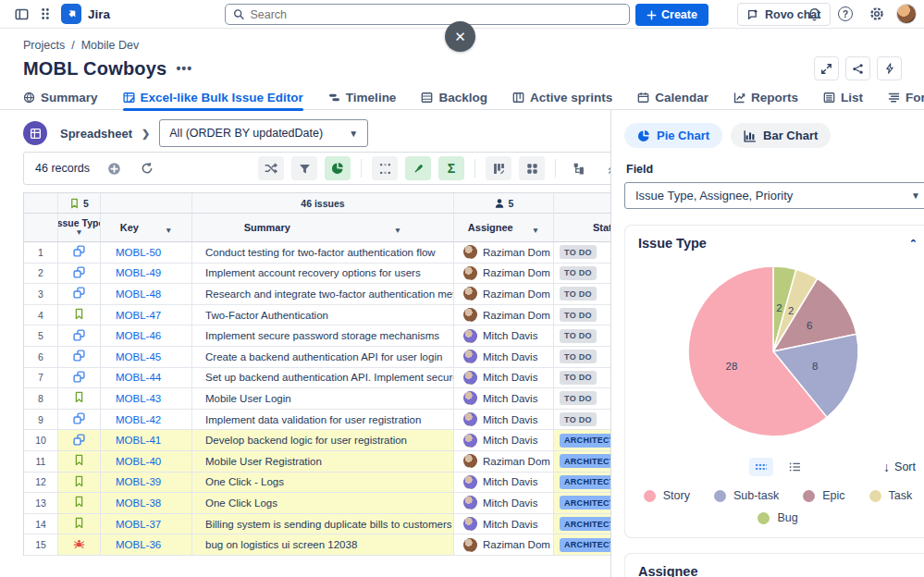 The height and width of the screenshot is (577, 924). What do you see at coordinates (324, 462) in the screenshot?
I see `issue-summary-cell: Mobile User Registration` at bounding box center [324, 462].